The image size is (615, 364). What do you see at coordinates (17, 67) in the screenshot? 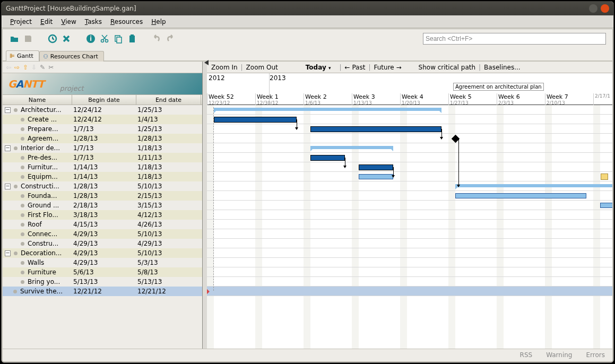
I see `nav-forward-icon: ⇨` at bounding box center [17, 67].